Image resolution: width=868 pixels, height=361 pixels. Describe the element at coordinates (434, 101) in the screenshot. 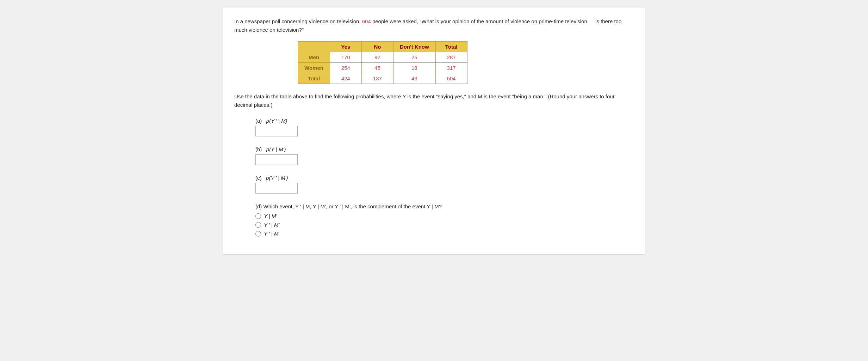

I see `description-text: Use the data in the table above to find …` at that location.